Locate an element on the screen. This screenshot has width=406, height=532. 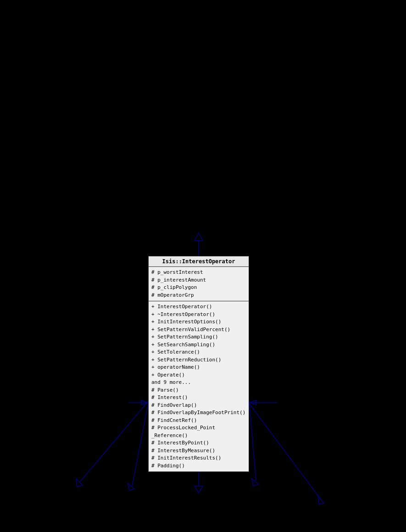
method-line: # Padding() is located at coordinates (199, 466).